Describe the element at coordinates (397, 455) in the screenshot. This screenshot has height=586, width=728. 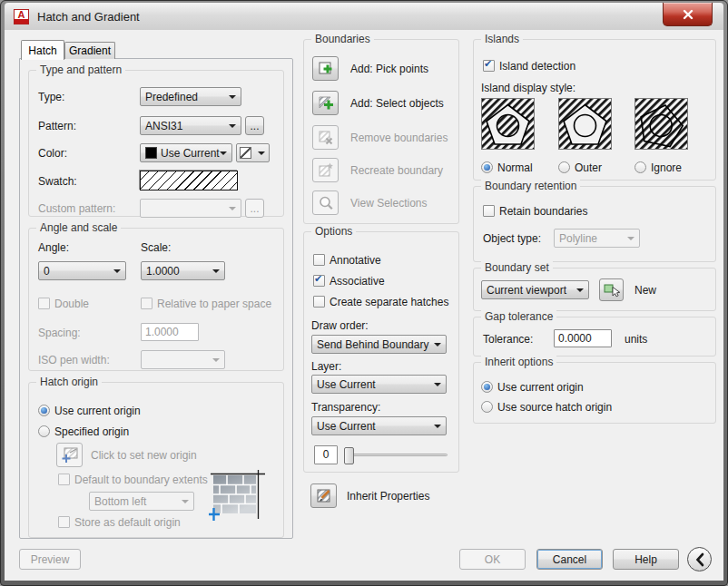
I see `transparency-slider-track` at that location.